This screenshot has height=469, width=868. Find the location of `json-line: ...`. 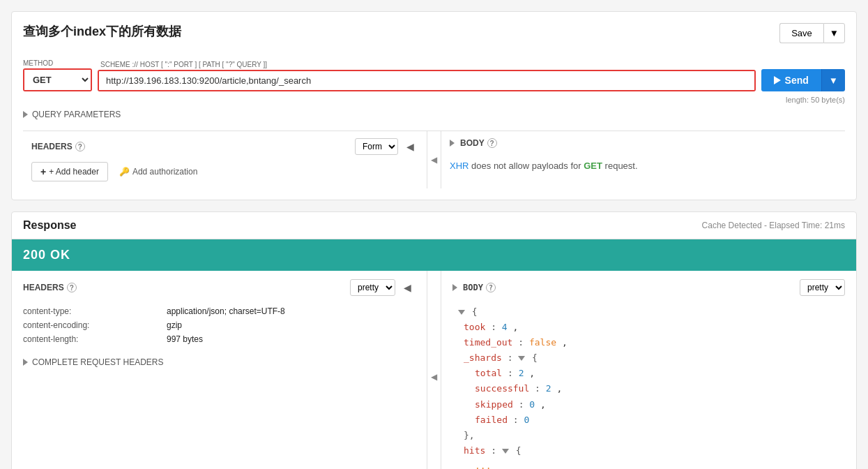

json-line: ... is located at coordinates (660, 463).